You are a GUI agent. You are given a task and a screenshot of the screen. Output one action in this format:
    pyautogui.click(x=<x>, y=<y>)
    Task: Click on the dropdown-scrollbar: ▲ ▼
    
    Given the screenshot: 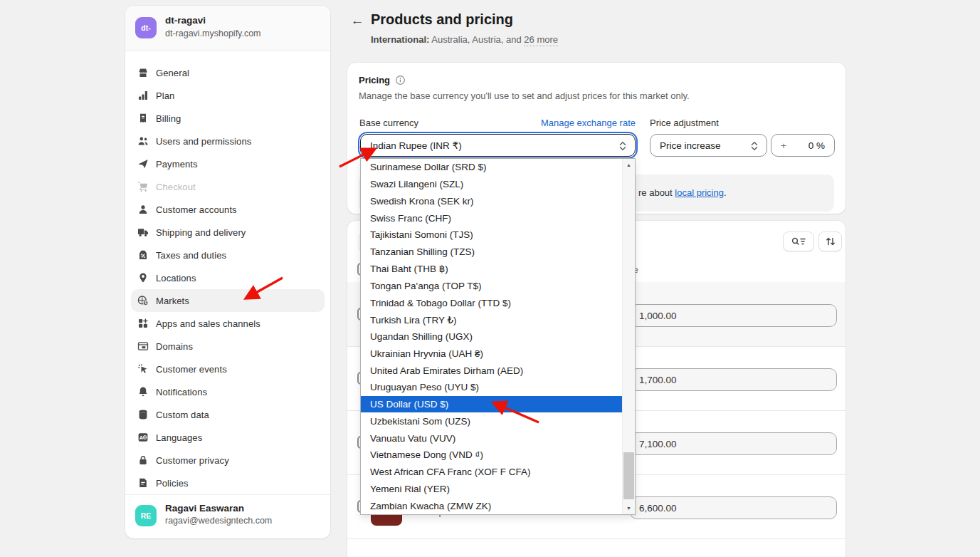 What is the action you would take?
    pyautogui.click(x=628, y=336)
    